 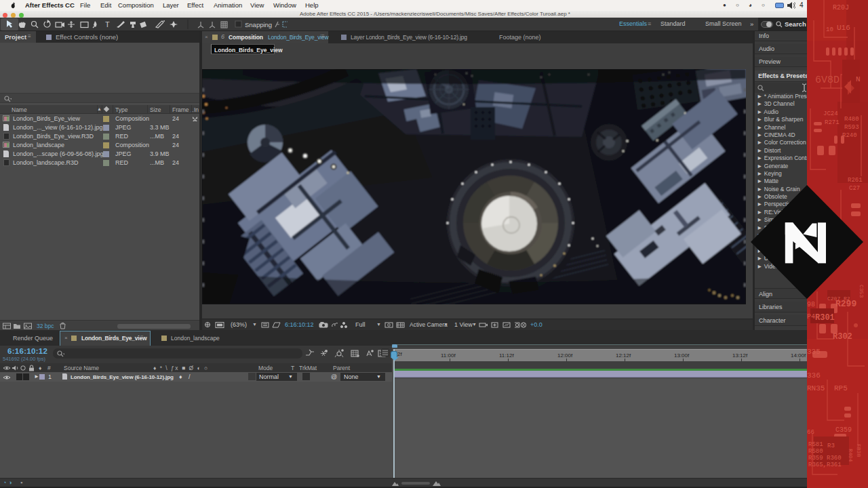 What do you see at coordinates (852, 127) in the screenshot?
I see `svg-text: R593` at bounding box center [852, 127].